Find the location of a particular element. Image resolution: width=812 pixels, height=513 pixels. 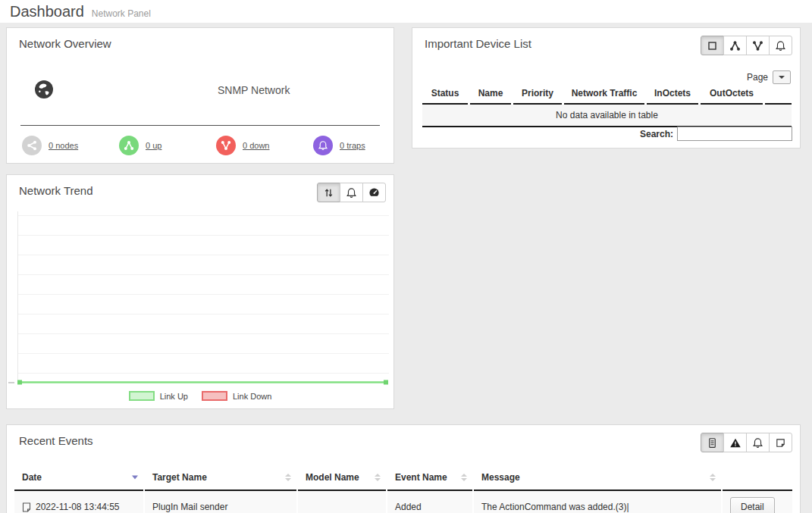

stat-up: 0 up is located at coordinates (168, 145).